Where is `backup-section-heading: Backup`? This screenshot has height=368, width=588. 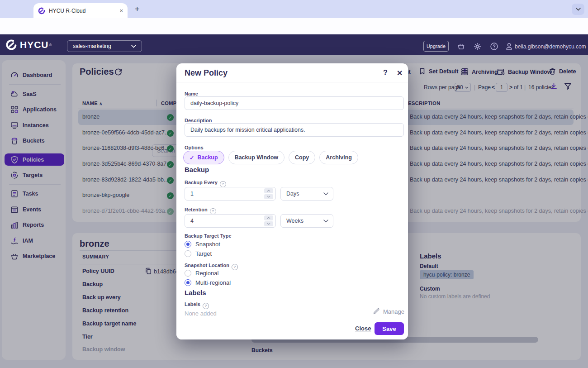 backup-section-heading: Backup is located at coordinates (197, 169).